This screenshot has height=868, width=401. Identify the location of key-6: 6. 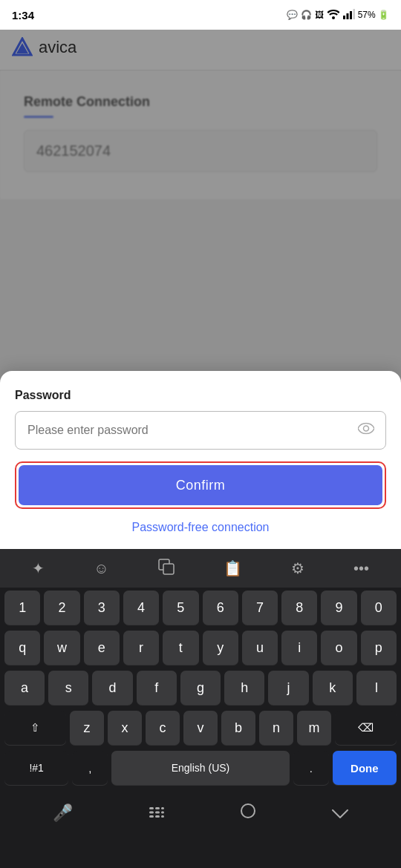
(221, 608).